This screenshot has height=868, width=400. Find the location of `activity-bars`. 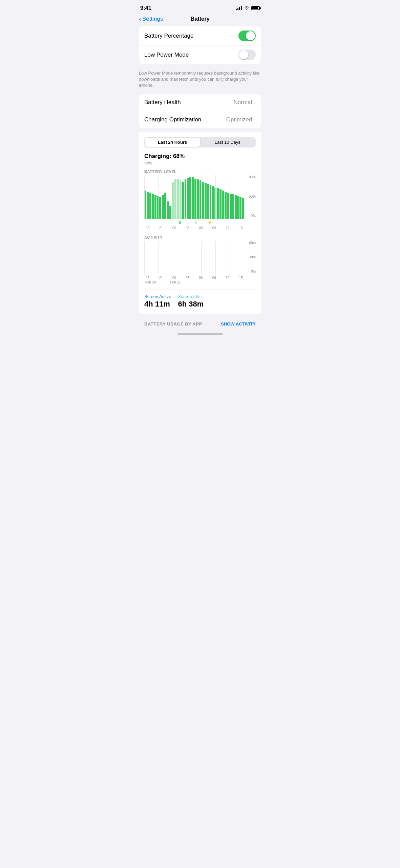

activity-bars is located at coordinates (194, 258).